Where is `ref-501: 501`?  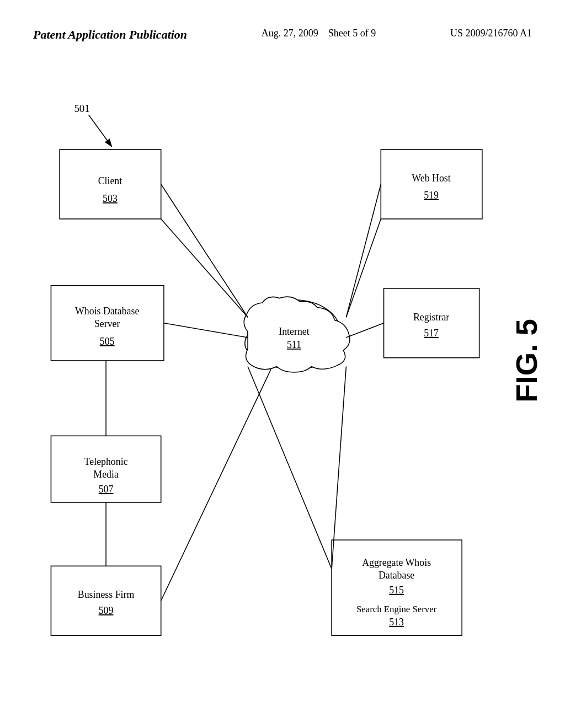
ref-501: 501 is located at coordinates (82, 108).